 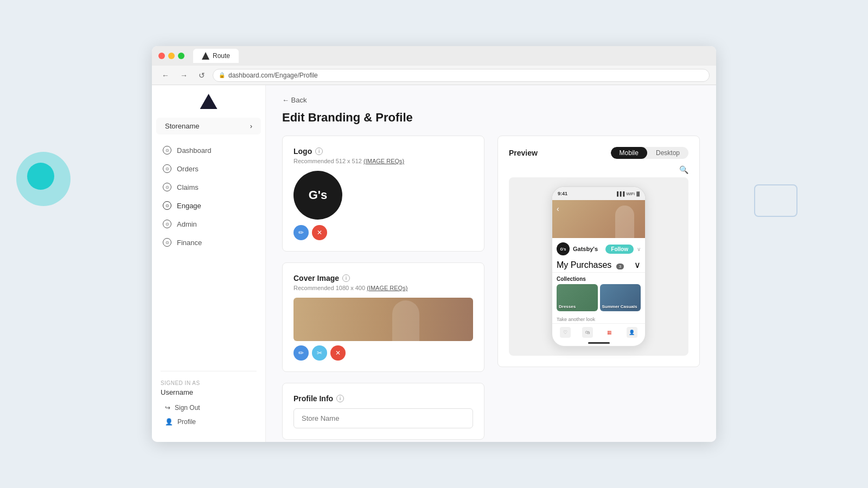 I want to click on logo-delete-button: ✕, so click(x=320, y=233).